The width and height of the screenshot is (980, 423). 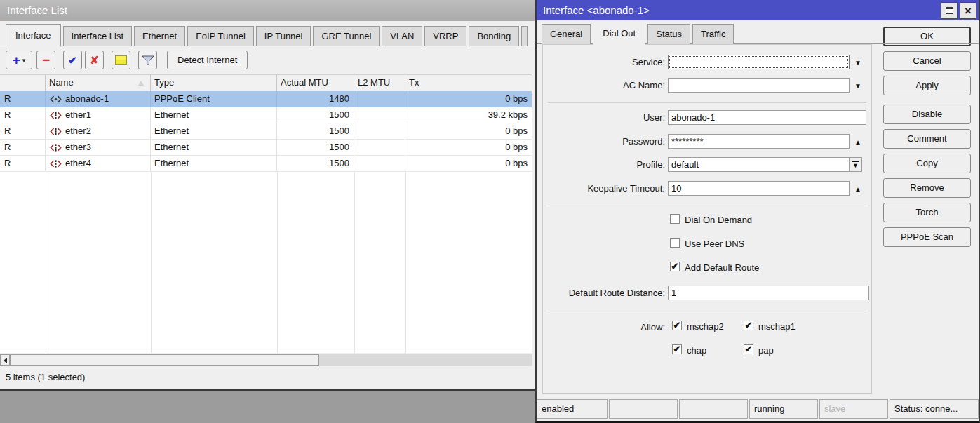 What do you see at coordinates (675, 267) in the screenshot?
I see `add-default-route-checkbox: ✔` at bounding box center [675, 267].